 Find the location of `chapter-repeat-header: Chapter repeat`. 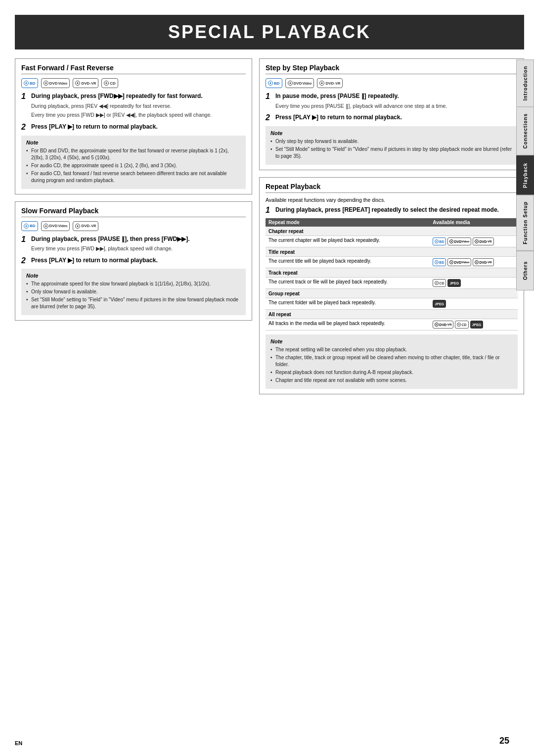

chapter-repeat-header: Chapter repeat is located at coordinates (392, 232).